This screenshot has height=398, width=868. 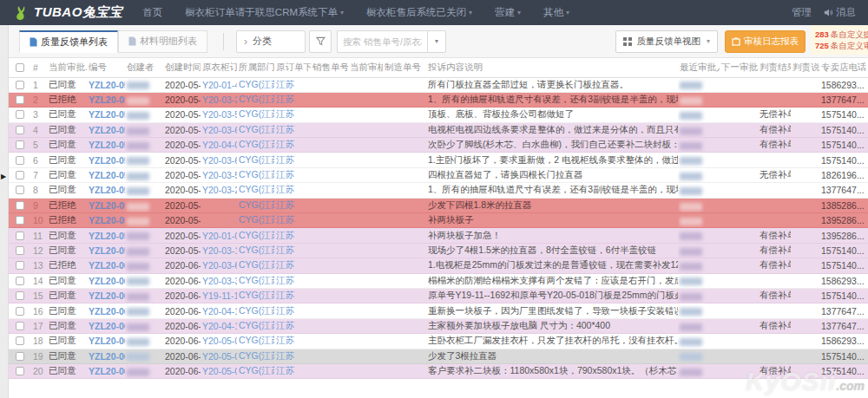 I want to click on cell-order: Y20-05-026, so click(x=219, y=356).